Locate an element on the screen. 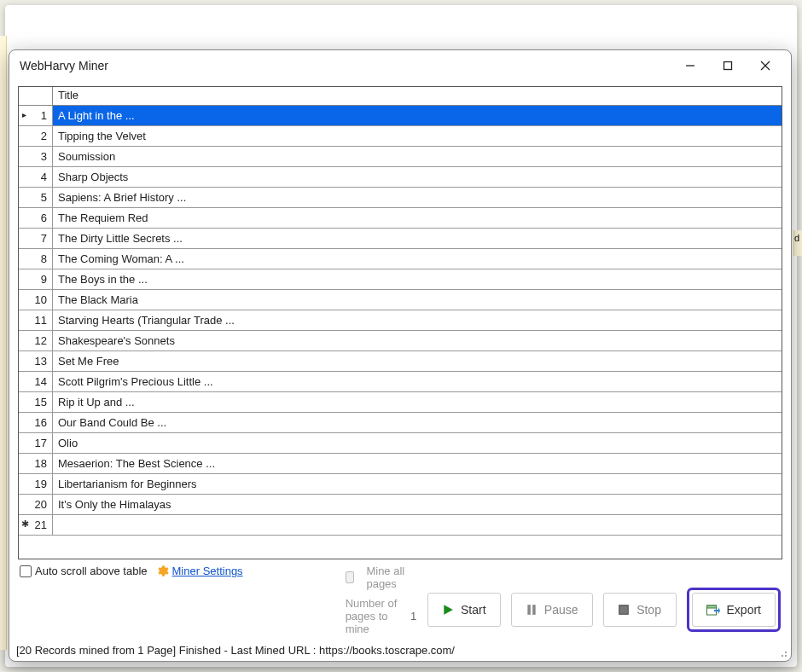 This screenshot has height=672, width=802. table-row: 17Olio is located at coordinates (400, 443).